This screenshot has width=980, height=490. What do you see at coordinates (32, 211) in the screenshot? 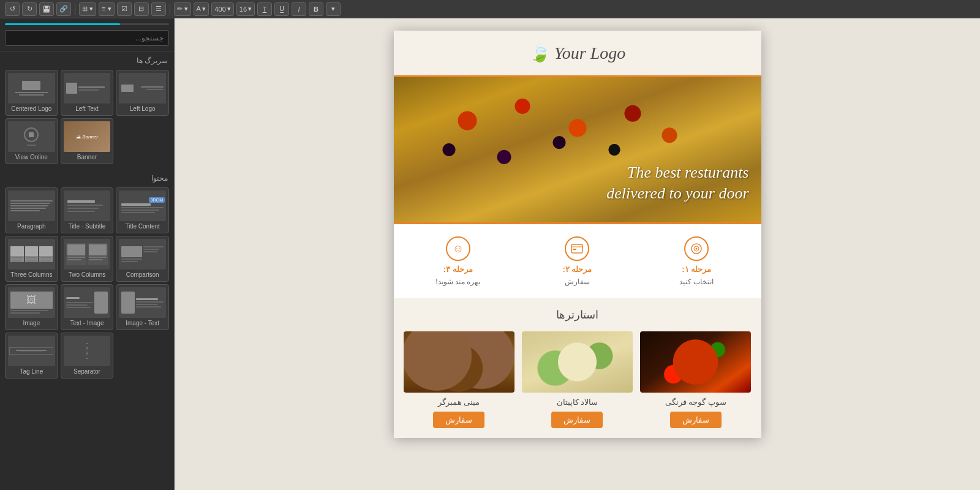
I see `template-paragraph: Paragraph` at bounding box center [32, 211].